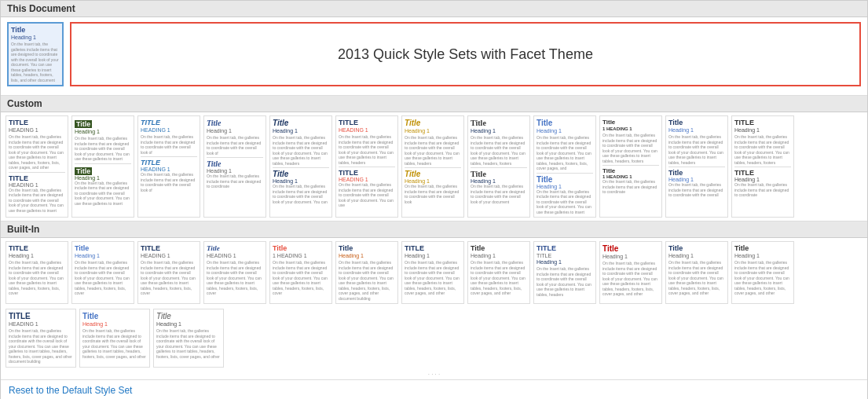 The height and width of the screenshot is (399, 868). I want to click on bt10-body: On the Insert tab, the galleries include…, so click(631, 279).